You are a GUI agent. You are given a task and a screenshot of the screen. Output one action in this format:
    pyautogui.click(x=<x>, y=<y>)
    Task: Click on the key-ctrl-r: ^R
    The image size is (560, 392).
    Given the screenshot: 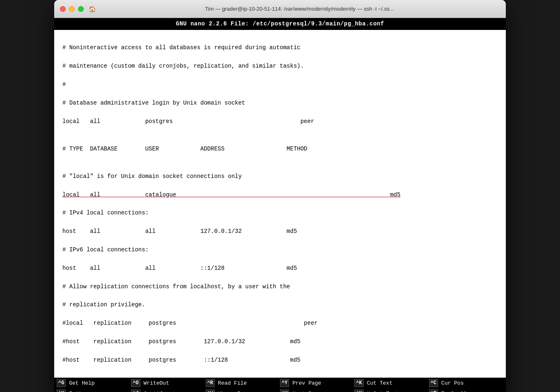 What is the action you would take?
    pyautogui.click(x=210, y=383)
    